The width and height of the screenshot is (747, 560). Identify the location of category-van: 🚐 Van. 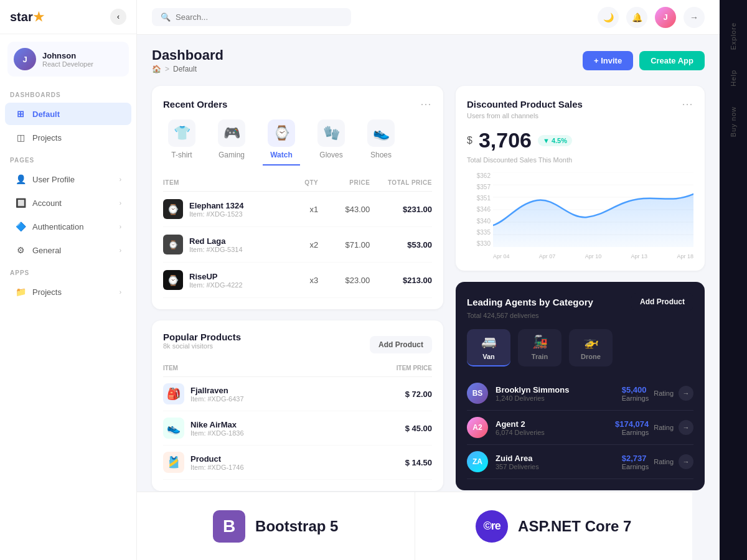
(489, 348).